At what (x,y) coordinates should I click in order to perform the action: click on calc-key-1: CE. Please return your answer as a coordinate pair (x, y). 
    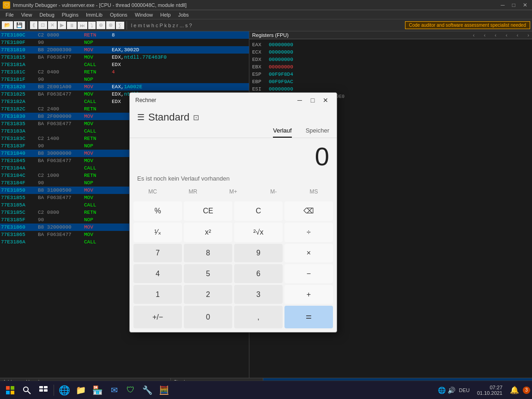
    Looking at the image, I should click on (208, 211).